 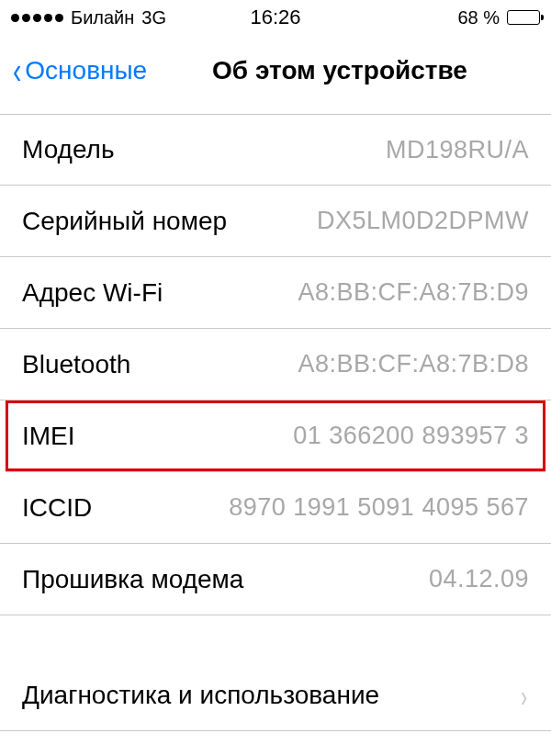 What do you see at coordinates (68, 150) in the screenshot?
I see `row-label: Модель` at bounding box center [68, 150].